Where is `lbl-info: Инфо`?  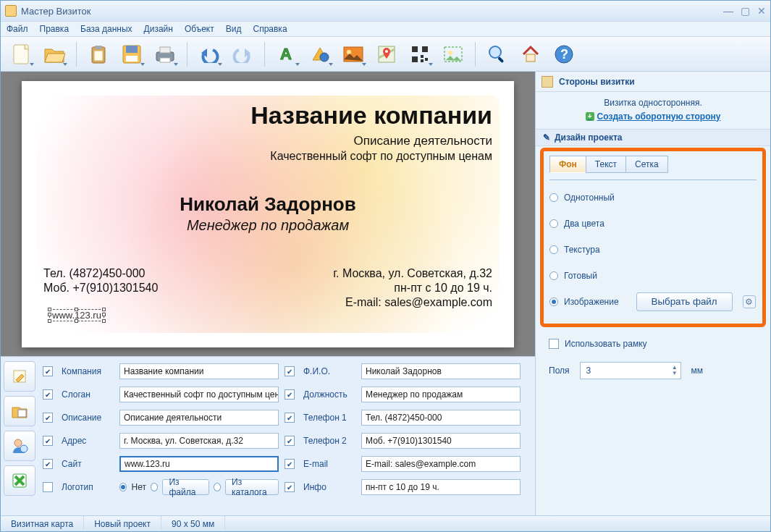
lbl-info: Инфо is located at coordinates (329, 487).